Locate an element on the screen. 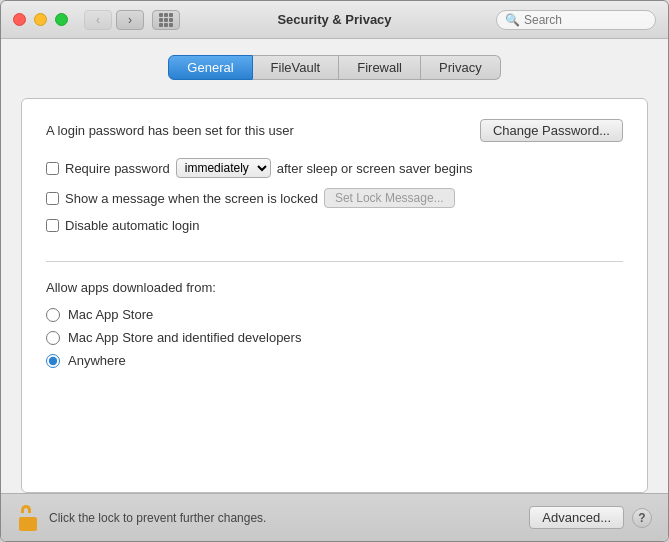 The image size is (669, 542). forward-button: › is located at coordinates (130, 20).